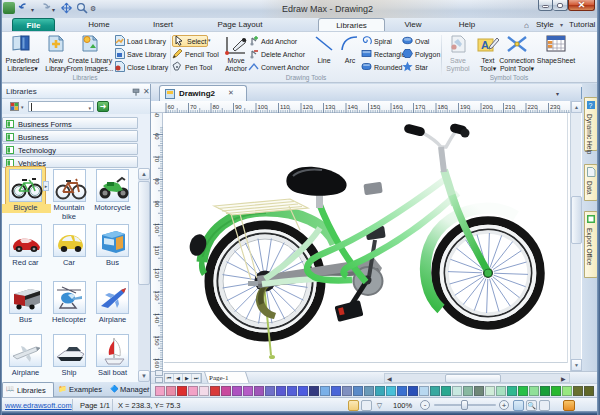 The width and height of the screenshot is (600, 415). What do you see at coordinates (534, 107) in the screenshot?
I see `svg-text: 220` at bounding box center [534, 107].